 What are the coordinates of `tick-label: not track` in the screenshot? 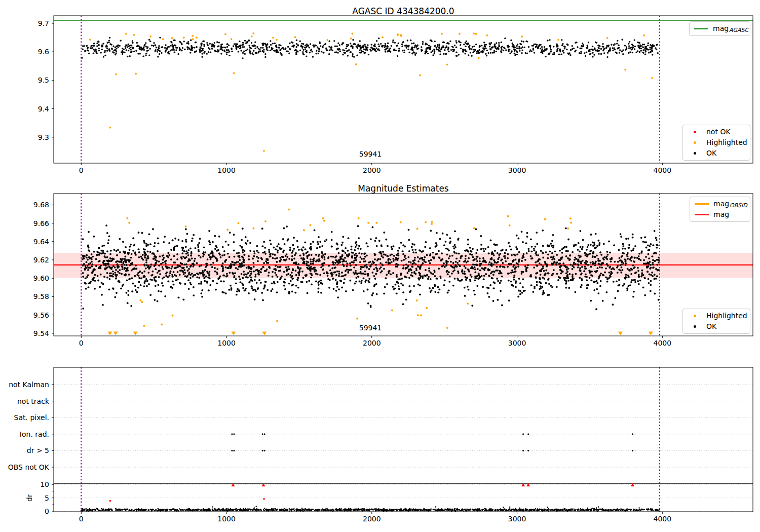 It's located at (33, 401).